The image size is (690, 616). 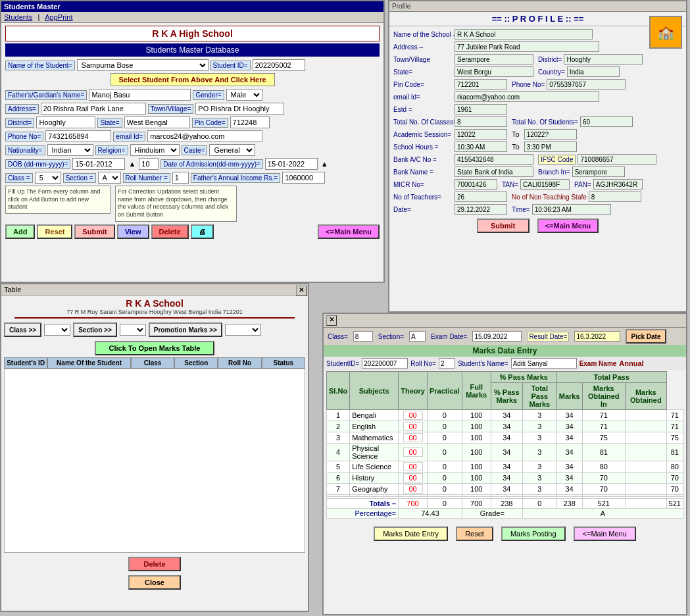 I want to click on roll-input, so click(x=180, y=178).